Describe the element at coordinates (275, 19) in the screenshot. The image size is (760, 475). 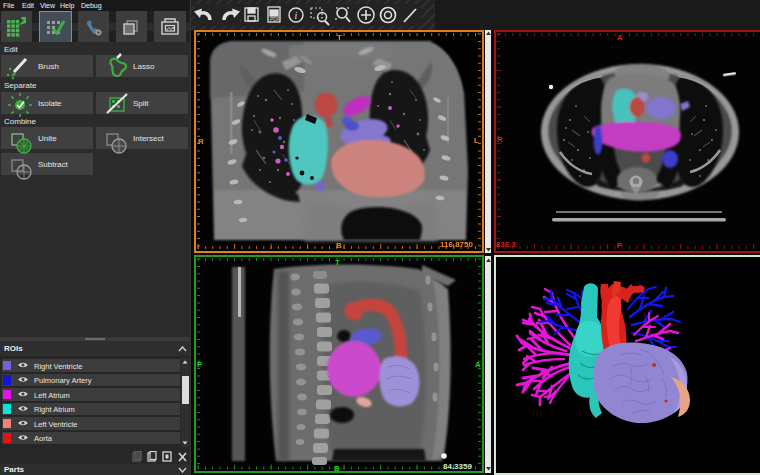
I see `svg-text: PDF` at that location.